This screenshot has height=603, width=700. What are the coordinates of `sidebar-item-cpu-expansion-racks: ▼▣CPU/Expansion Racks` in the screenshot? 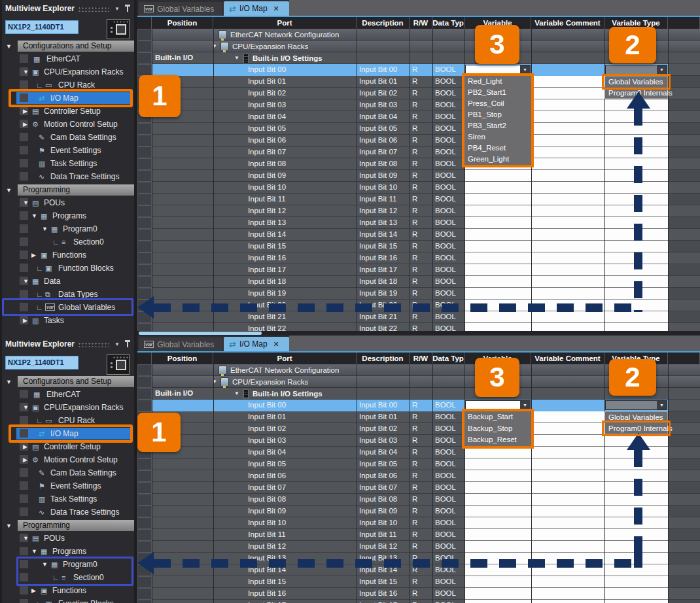 It's located at (68, 72).